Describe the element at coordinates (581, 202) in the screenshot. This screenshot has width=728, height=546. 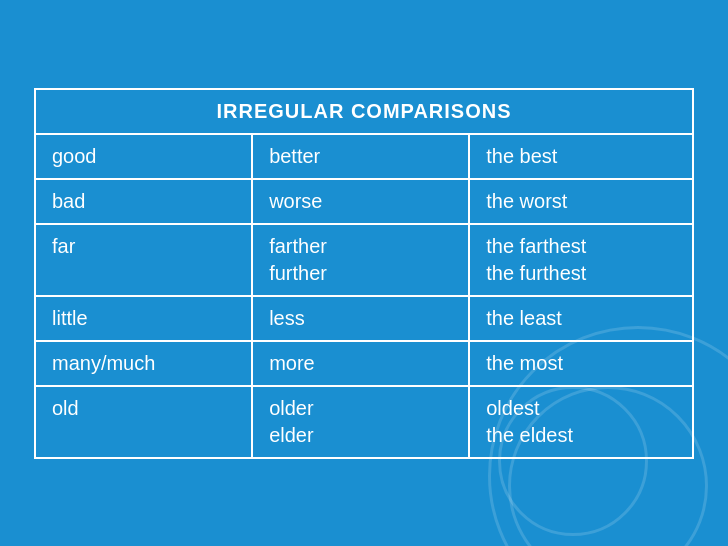
I see `superlative-cell: the worst` at that location.